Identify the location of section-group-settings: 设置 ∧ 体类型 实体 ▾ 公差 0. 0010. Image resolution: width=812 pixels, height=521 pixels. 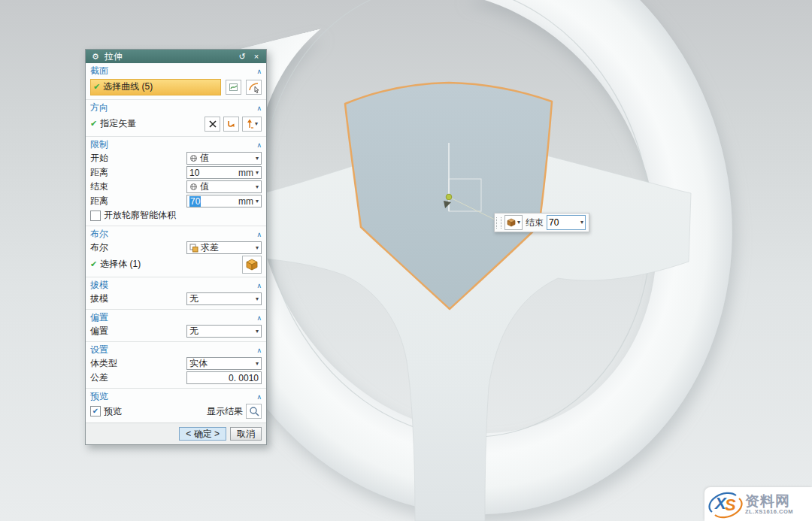
(176, 365).